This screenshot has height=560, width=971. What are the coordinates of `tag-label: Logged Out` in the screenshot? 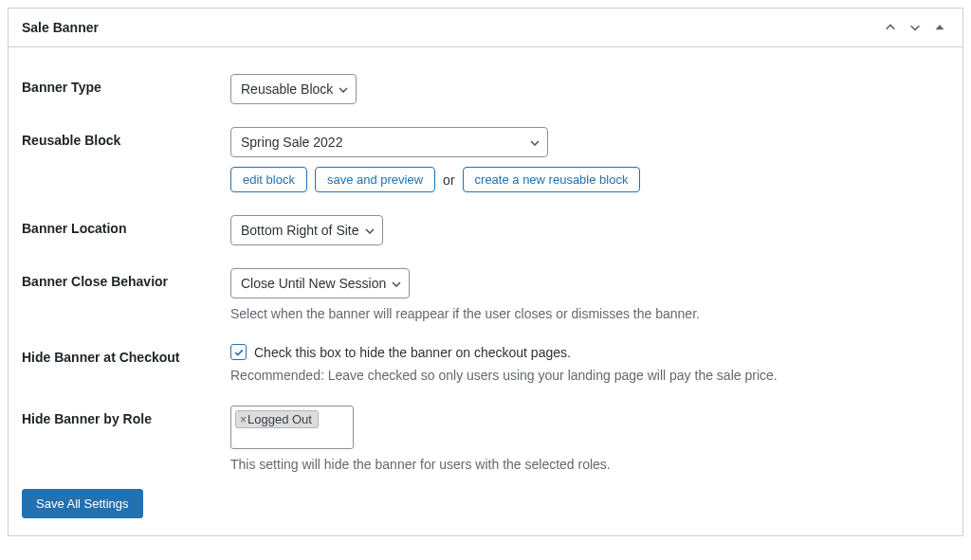 It's located at (280, 419).